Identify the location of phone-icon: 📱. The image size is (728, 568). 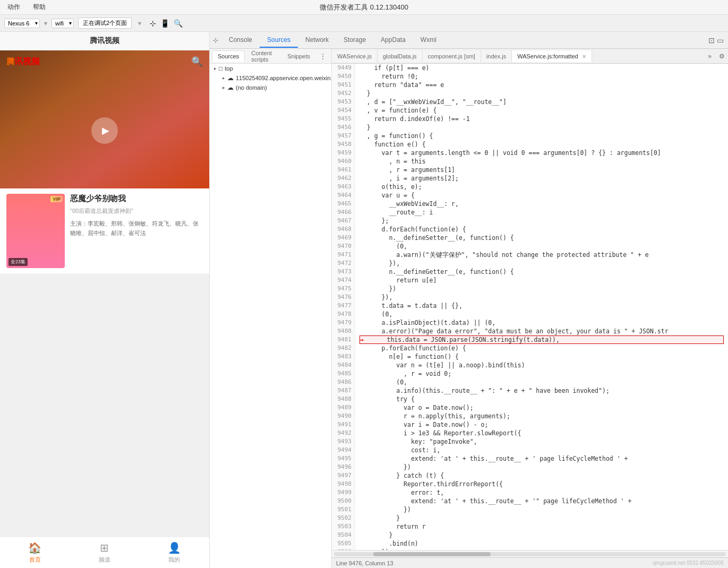
(165, 23).